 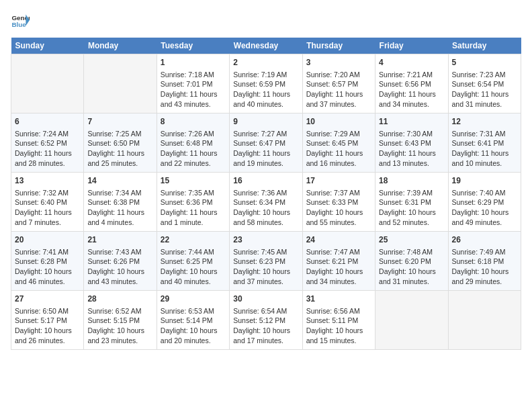 What do you see at coordinates (266, 312) in the screenshot?
I see `day-info: Sunrise: 6:54 AM` at bounding box center [266, 312].